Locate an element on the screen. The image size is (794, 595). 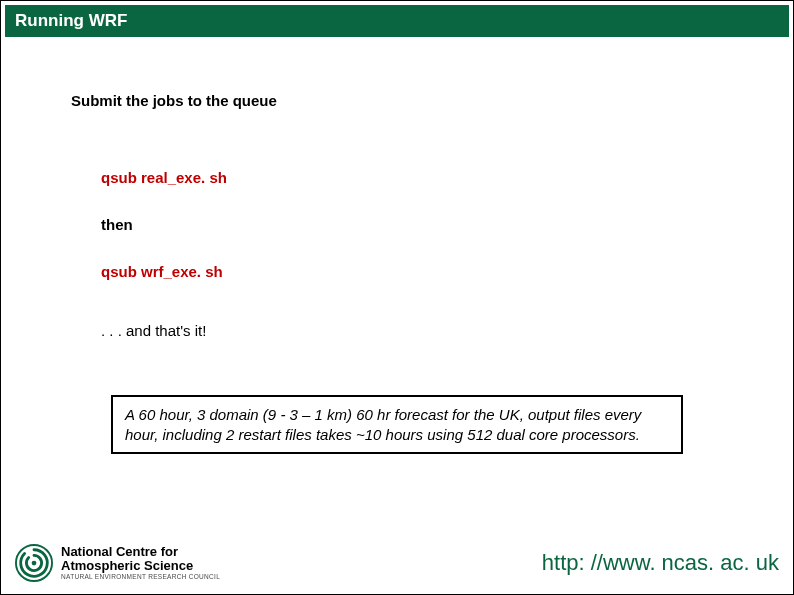
instruction-text: Submit the jobs to the queue is located at coordinates (397, 100).